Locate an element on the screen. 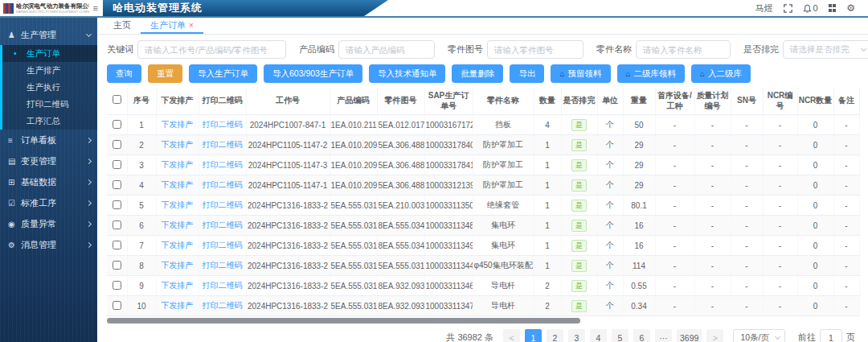  cell: 集电环 is located at coordinates (503, 246).